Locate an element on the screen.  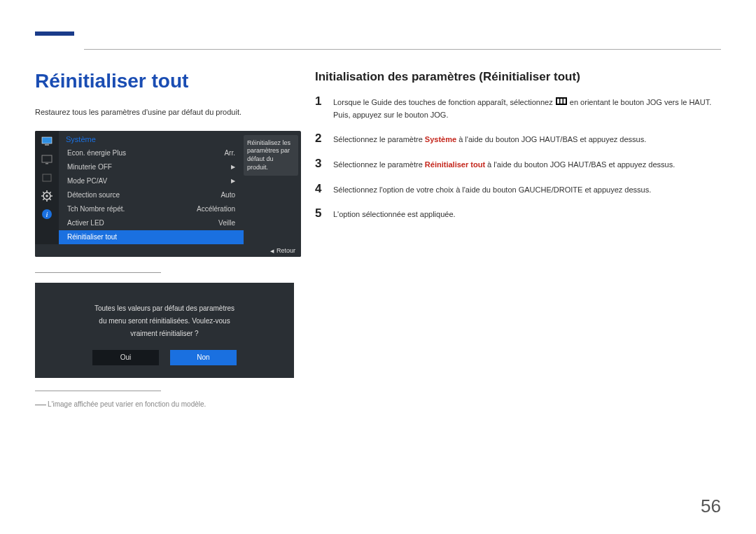
osd-row-value: Veille is located at coordinates (227, 223).